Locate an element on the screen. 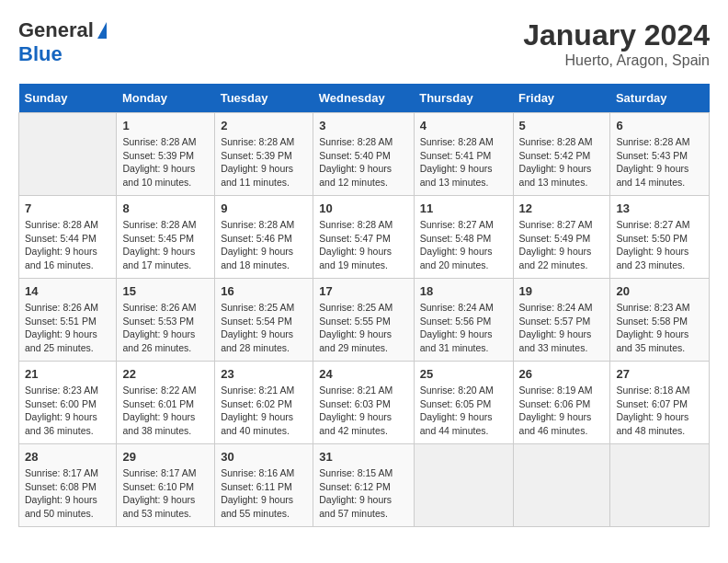 The height and width of the screenshot is (563, 728). day-info: Sunrise: 8:24 AM Sunset: 5:57 PM Dayligh… is located at coordinates (563, 327).